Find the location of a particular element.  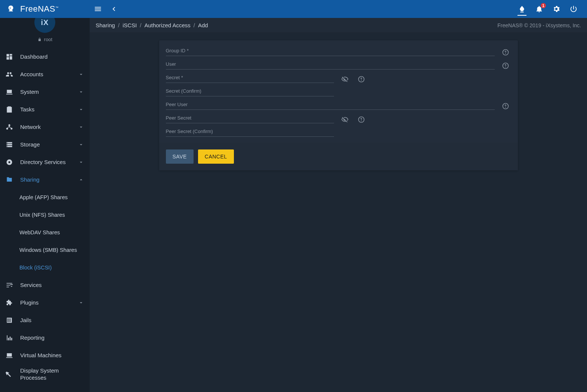

field-row-peer-user: Peer User is located at coordinates (339, 105).